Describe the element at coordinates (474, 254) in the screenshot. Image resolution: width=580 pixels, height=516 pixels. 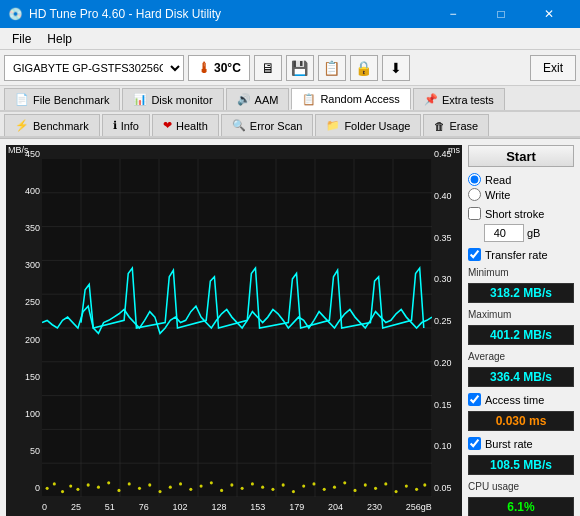
I see `transfer-rate-checkbox` at that location.